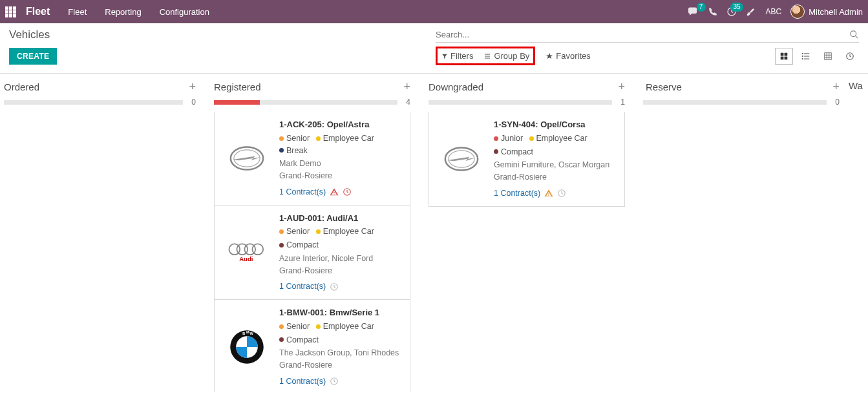 This screenshot has width=868, height=400. Describe the element at coordinates (567, 56) in the screenshot. I see `favorites-button: Favorites` at that location.